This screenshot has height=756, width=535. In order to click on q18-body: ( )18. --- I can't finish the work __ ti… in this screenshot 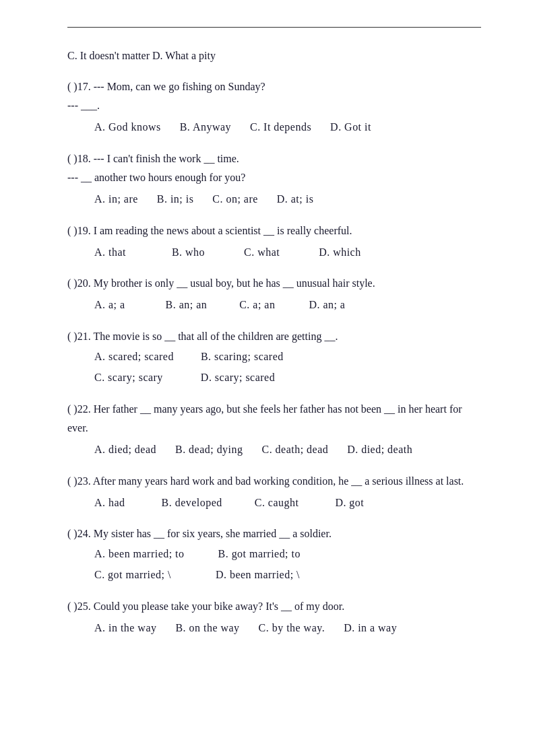, I will do `click(274, 159)`.